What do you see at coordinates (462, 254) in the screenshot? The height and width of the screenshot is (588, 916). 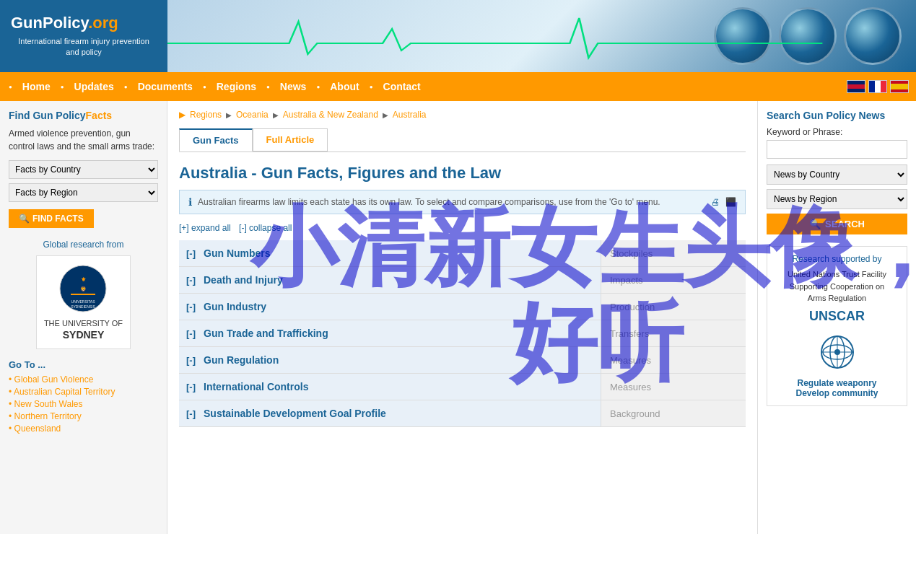 I see `acc-row-0: [-] Gun Numbers Stockpiles` at bounding box center [462, 254].